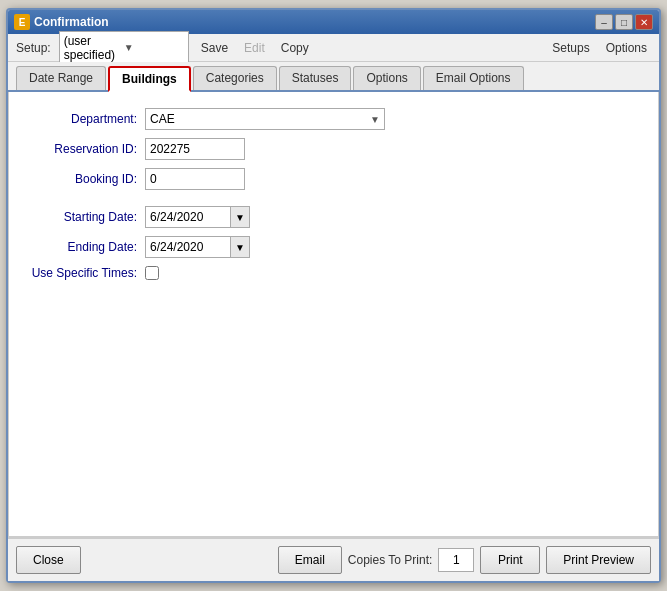 This screenshot has height=591, width=667. I want to click on options-button: Options, so click(626, 48).